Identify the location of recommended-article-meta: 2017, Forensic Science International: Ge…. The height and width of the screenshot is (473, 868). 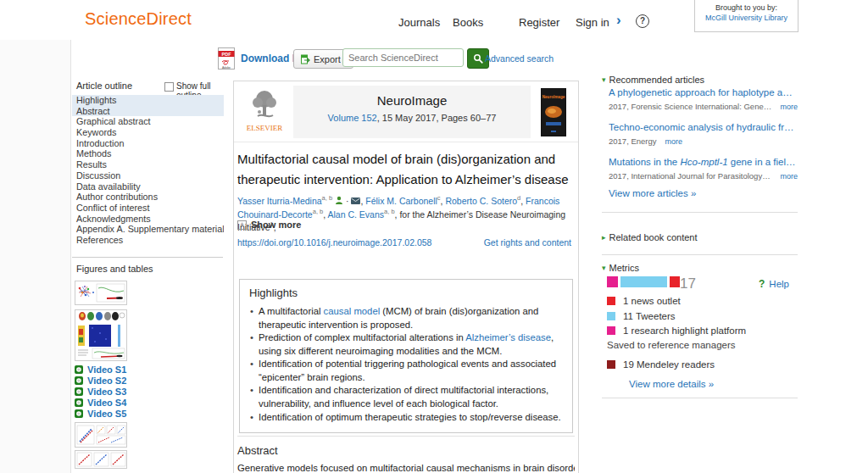
(690, 107).